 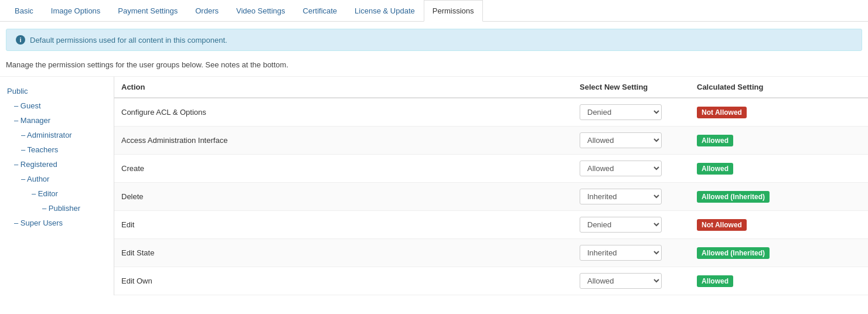 What do you see at coordinates (57, 186) in the screenshot?
I see `sidebar: Public– Guest– Manager– Administrator– T…` at bounding box center [57, 186].